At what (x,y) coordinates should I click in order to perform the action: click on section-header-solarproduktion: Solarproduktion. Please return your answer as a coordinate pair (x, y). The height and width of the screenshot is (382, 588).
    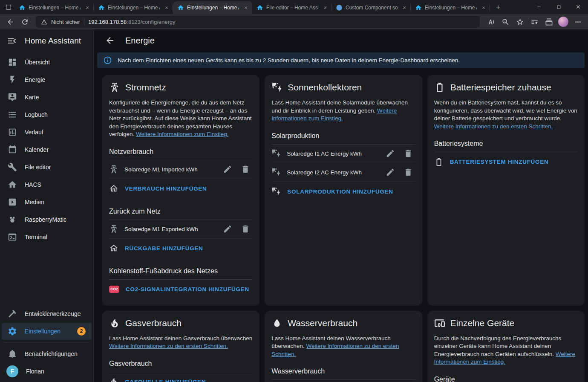
    Looking at the image, I should click on (343, 138).